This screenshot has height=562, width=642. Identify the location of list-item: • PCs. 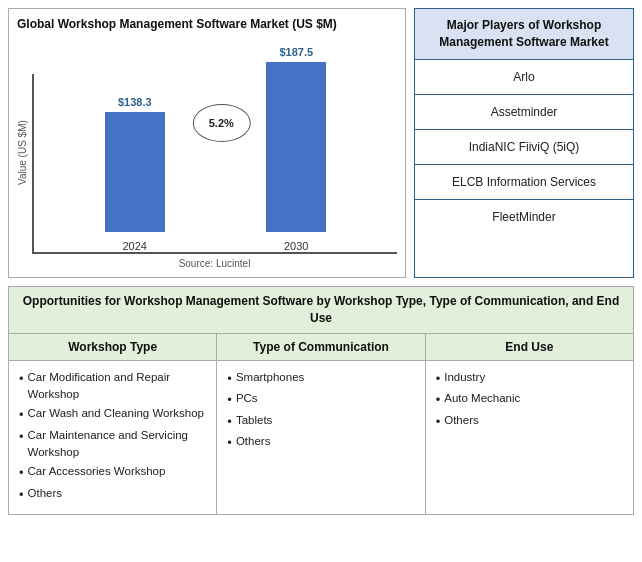
(320, 400).